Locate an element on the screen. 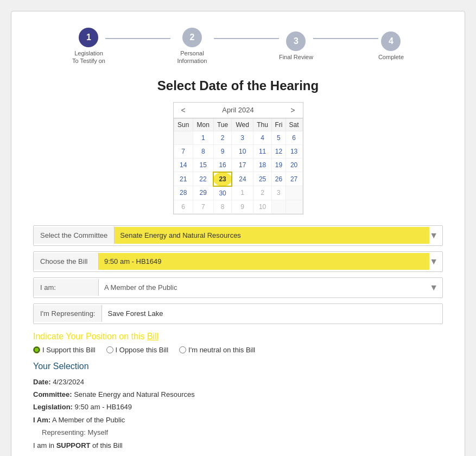 The height and width of the screenshot is (456, 476). calendar-prev-button: < is located at coordinates (183, 110).